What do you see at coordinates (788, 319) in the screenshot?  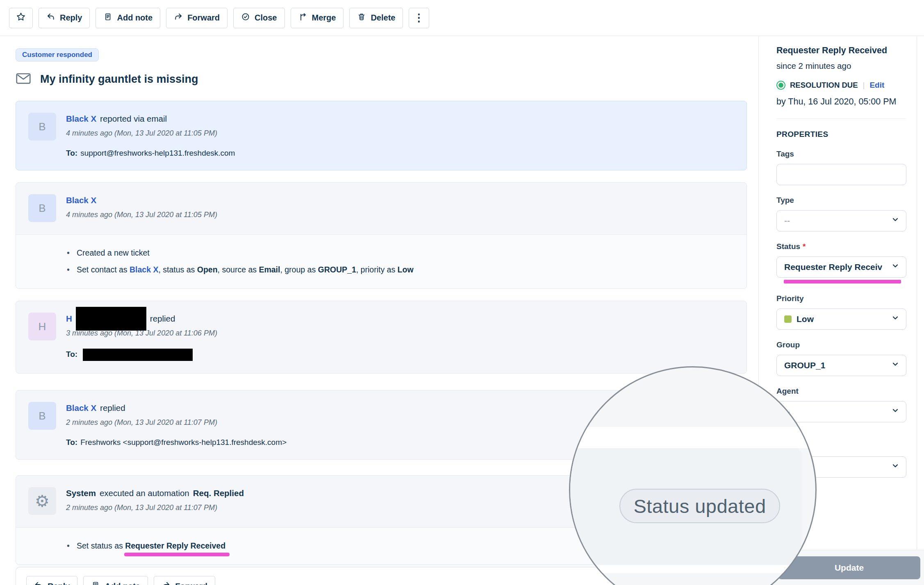 I see `priority-low-swatch` at bounding box center [788, 319].